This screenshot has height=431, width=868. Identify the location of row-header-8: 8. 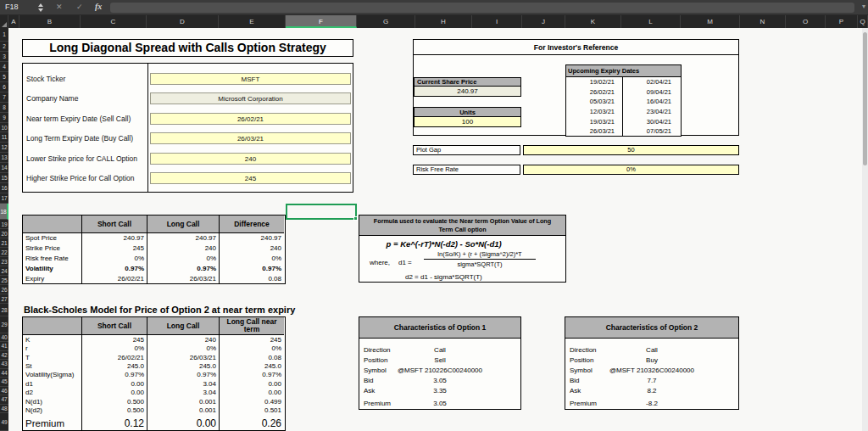
(4, 108).